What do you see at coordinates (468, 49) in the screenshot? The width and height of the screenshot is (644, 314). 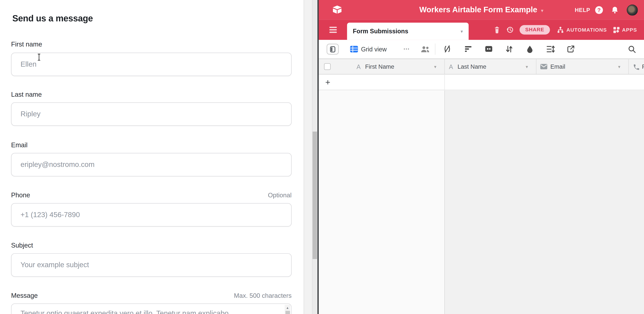 I see `filter-icon` at bounding box center [468, 49].